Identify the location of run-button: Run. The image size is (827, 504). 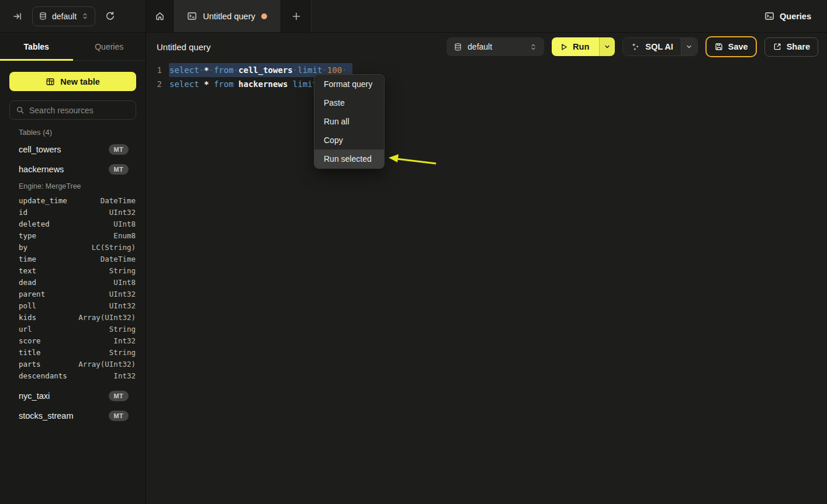
(575, 47).